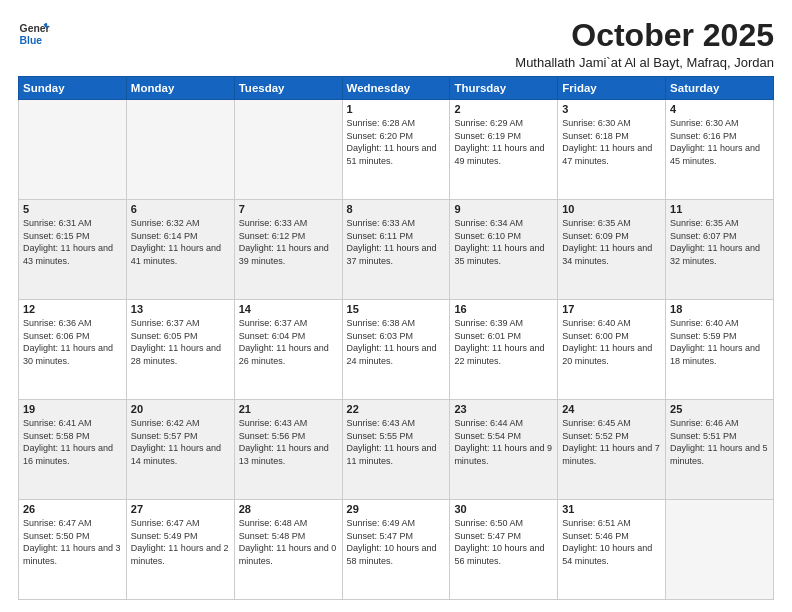 This screenshot has height=612, width=792. I want to click on calendar-cell: 29Sunrise: 6:49 AMSunset: 5:47 PMDayligh…, so click(396, 550).